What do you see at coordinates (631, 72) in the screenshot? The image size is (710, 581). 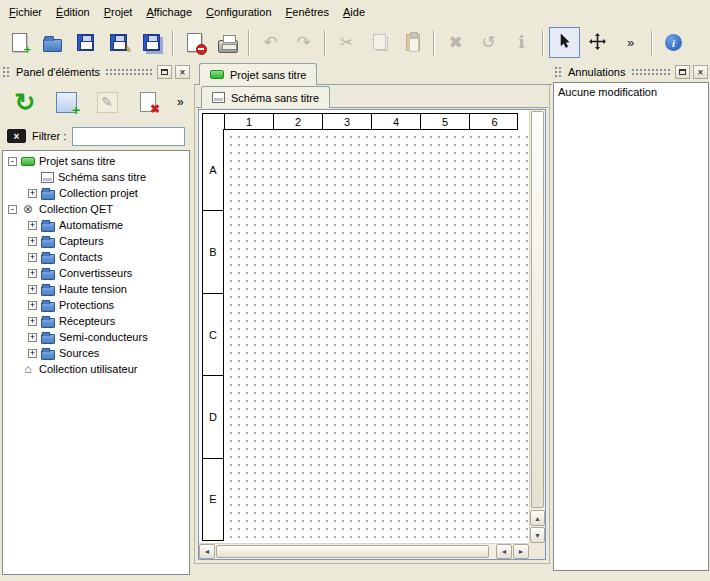 I see `undo-panel-header: Annulations ×` at bounding box center [631, 72].